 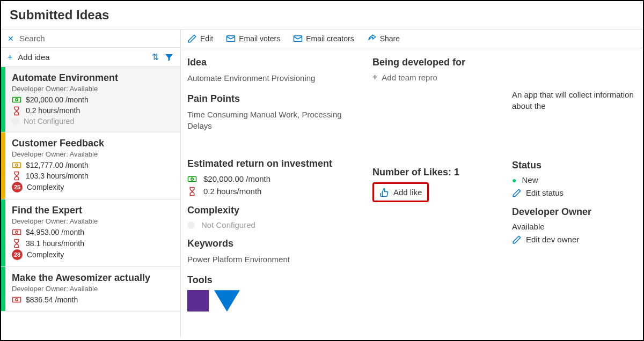 I want to click on complexity-label: Complexity, so click(x=275, y=210).